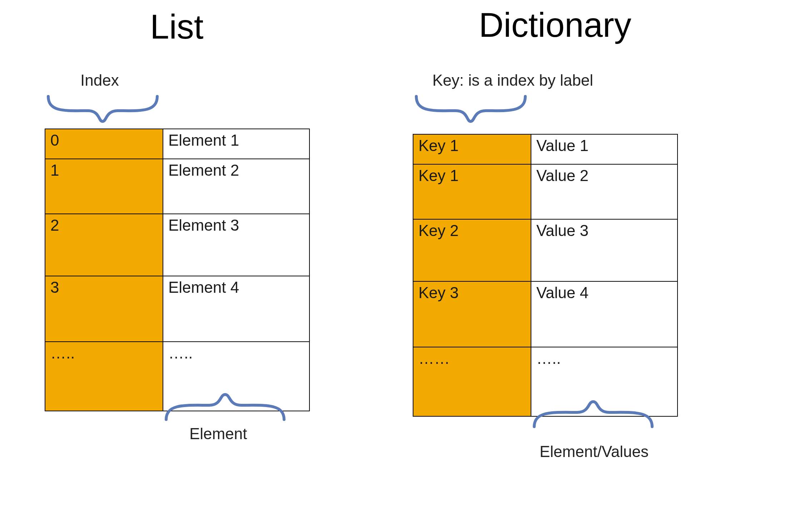 Image resolution: width=789 pixels, height=532 pixels. Describe the element at coordinates (545, 250) in the screenshot. I see `table-row: Key 2 Value 3` at that location.